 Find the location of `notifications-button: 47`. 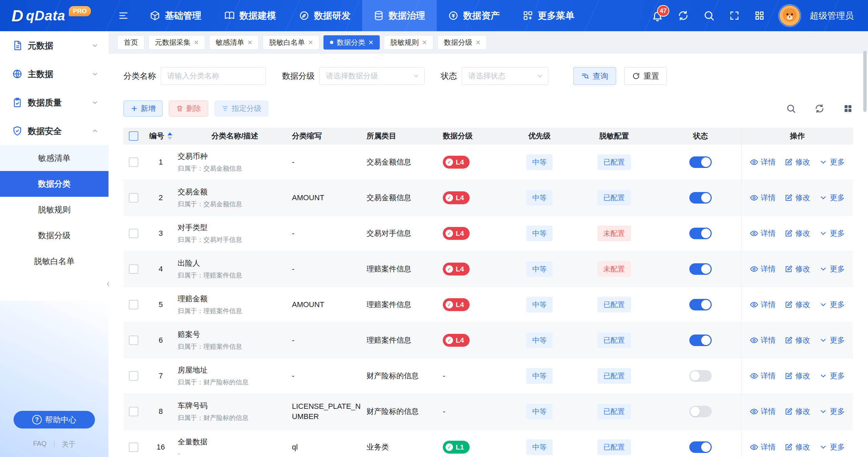

notifications-button: 47 is located at coordinates (657, 16).